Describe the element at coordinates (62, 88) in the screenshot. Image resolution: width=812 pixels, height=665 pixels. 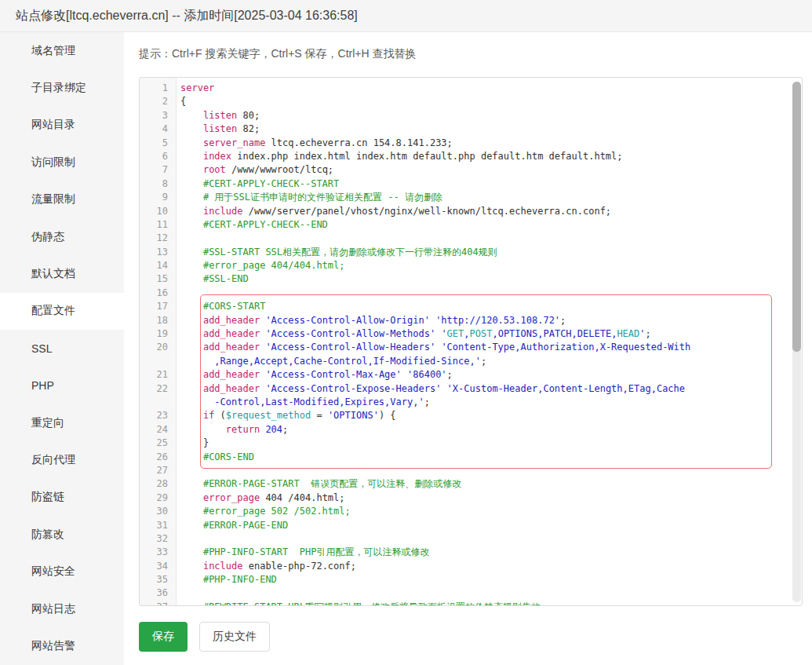
I see `sidebar-item-subdir-bind: 子目录绑定` at that location.